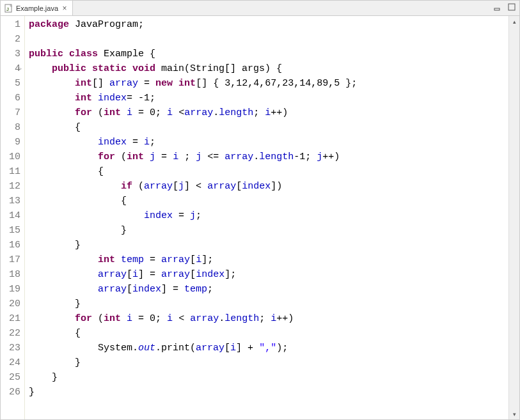 This screenshot has width=520, height=420. Describe the element at coordinates (10, 348) in the screenshot. I see `line-number: 23` at that location.